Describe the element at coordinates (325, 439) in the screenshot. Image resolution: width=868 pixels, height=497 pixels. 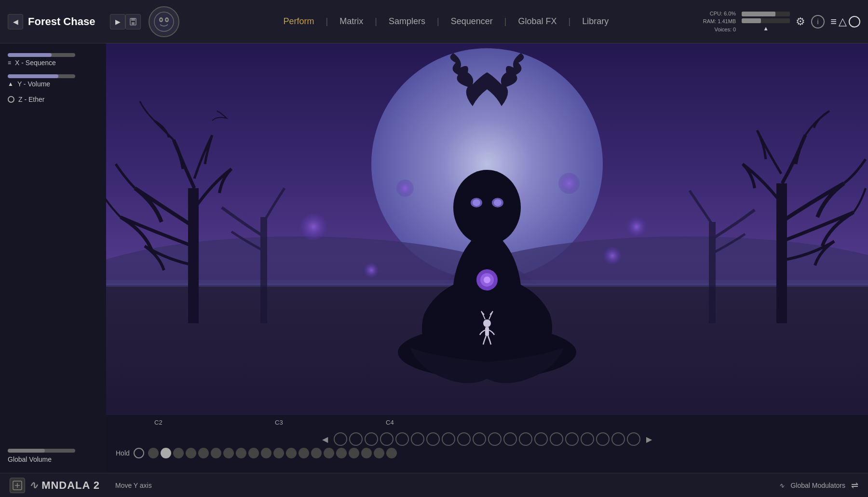
I see `keyboard-left-button: ◀` at that location.